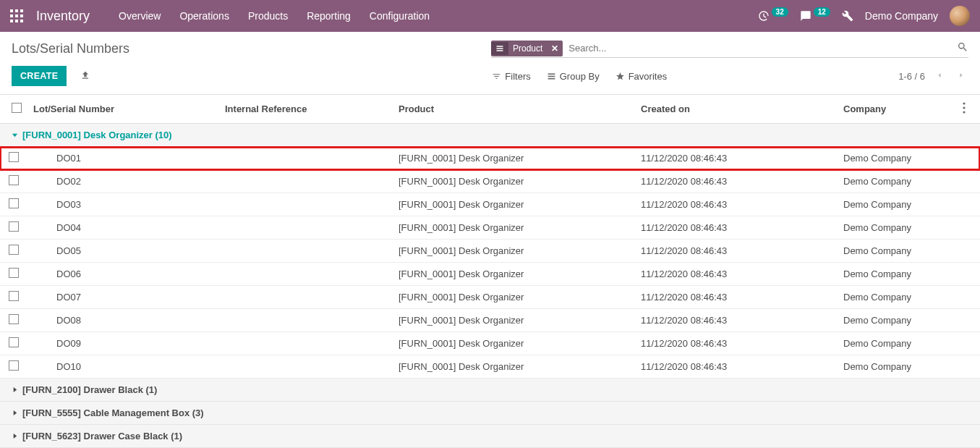 The width and height of the screenshot is (980, 448). What do you see at coordinates (140, 16) in the screenshot?
I see `menu-overview: Overview` at bounding box center [140, 16].